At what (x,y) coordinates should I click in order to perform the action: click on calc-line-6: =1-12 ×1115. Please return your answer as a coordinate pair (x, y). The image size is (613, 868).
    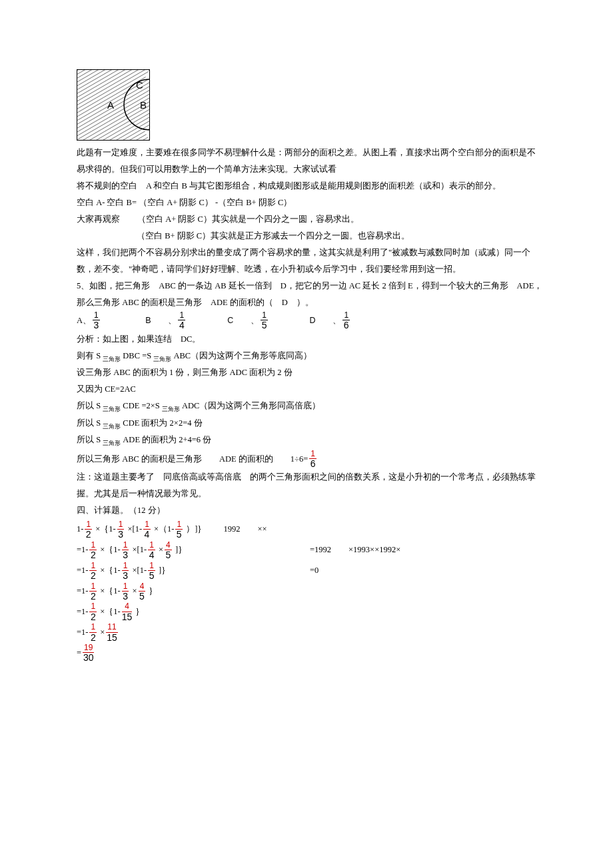
    Looking at the image, I should click on (310, 633).